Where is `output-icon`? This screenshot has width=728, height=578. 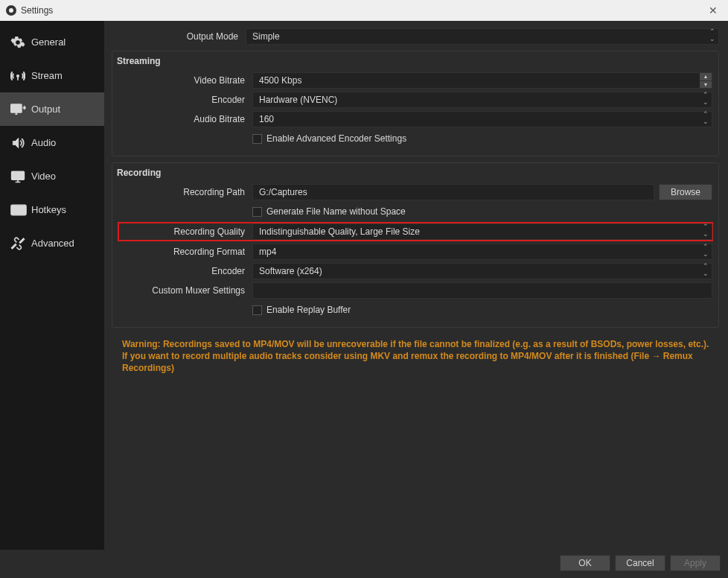
output-icon is located at coordinates (21, 109).